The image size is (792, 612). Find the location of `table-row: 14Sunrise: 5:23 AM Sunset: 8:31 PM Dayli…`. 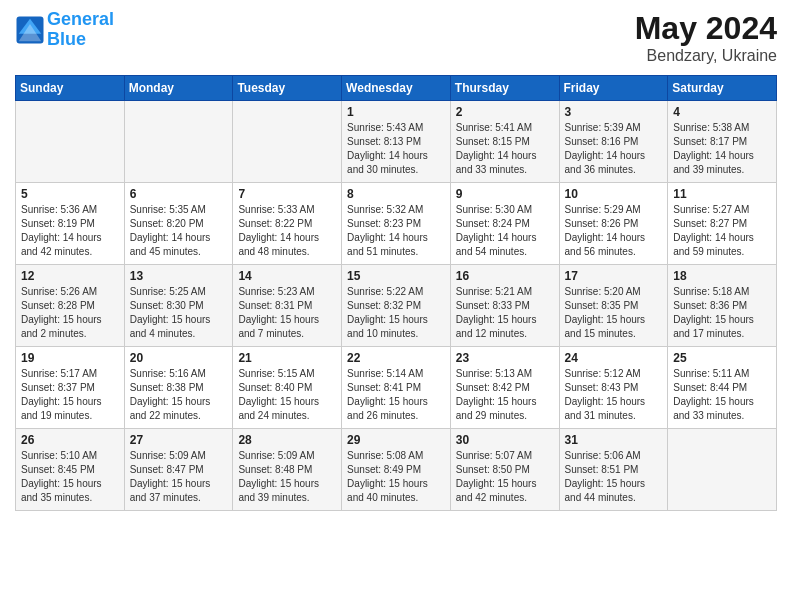

table-row: 14Sunrise: 5:23 AM Sunset: 8:31 PM Dayli… is located at coordinates (288, 306).